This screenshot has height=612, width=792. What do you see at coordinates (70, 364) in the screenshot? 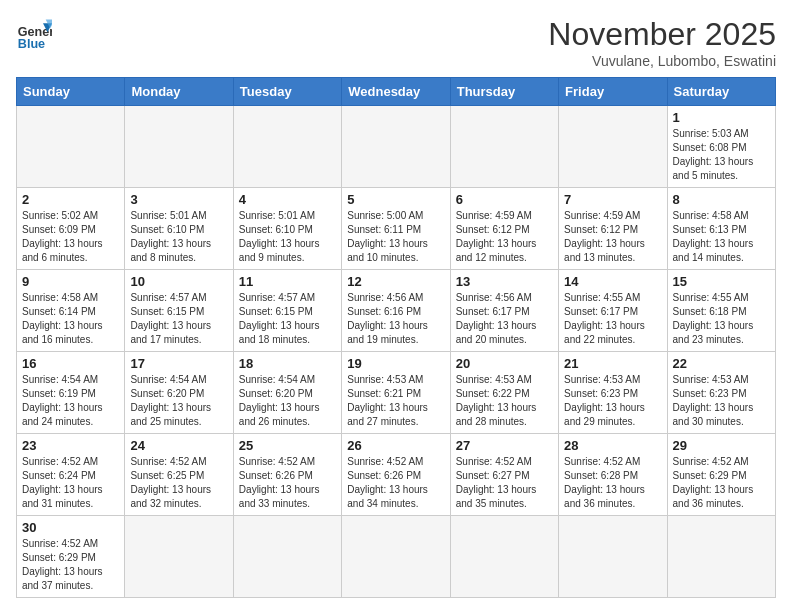
I see `day-number: 16` at bounding box center [70, 364].